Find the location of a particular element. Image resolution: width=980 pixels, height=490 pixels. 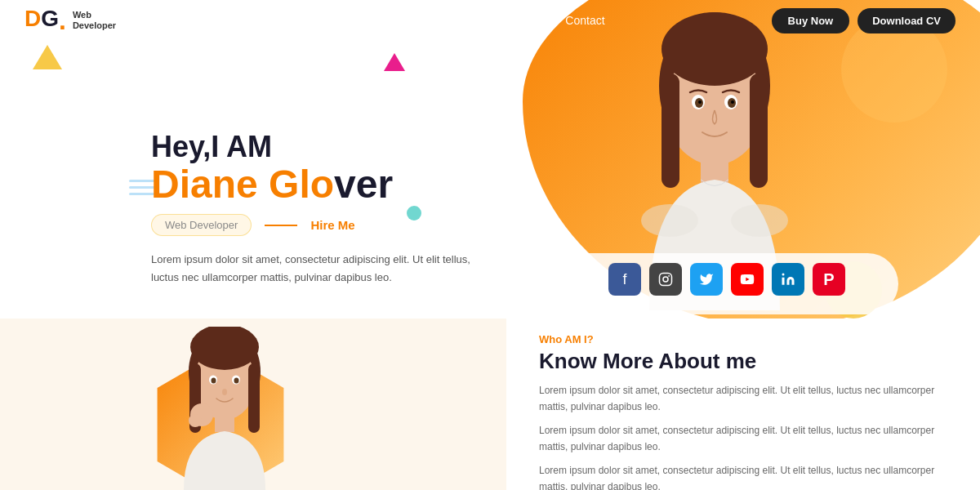

nav-projects: Projects is located at coordinates (477, 20).